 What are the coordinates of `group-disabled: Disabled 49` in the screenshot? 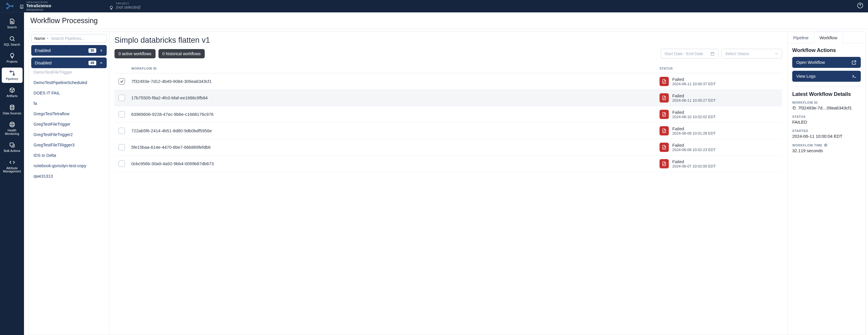 It's located at (69, 63).